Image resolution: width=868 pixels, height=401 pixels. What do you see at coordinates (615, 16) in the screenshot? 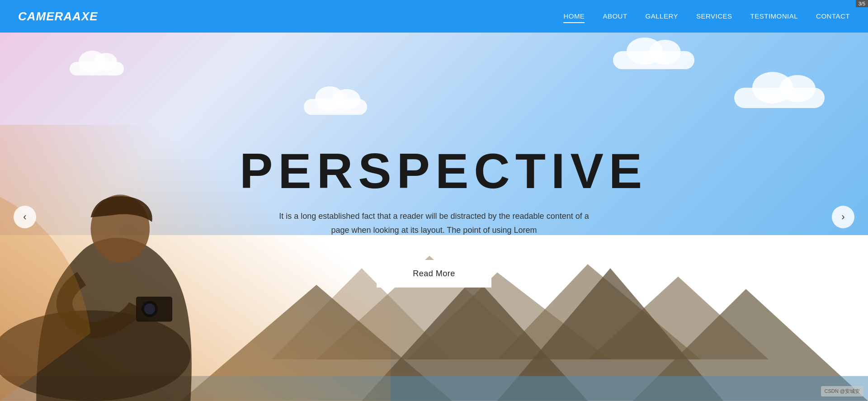
I see `nav-link-about: ABOUT` at bounding box center [615, 16].